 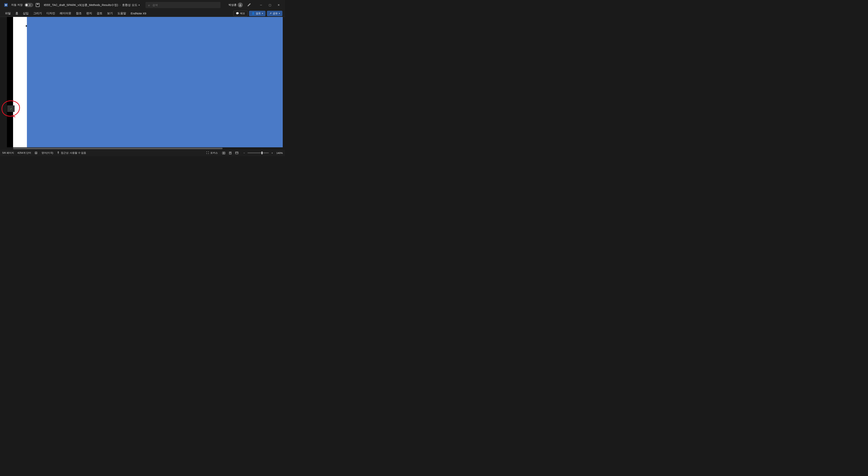 I want to click on tab-view: 보기, so click(x=110, y=13).